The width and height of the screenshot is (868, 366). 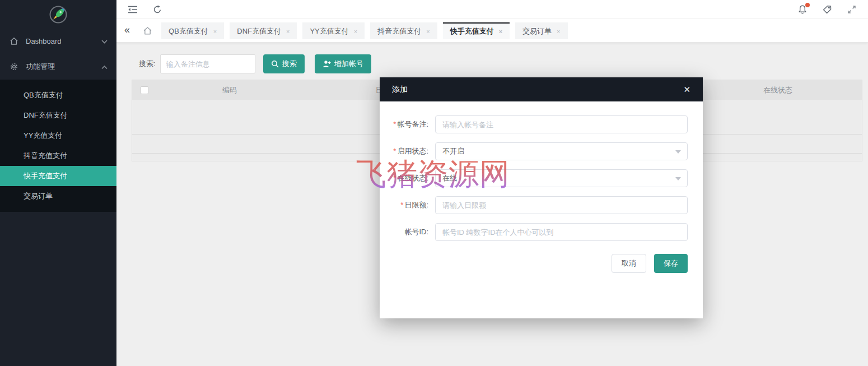 What do you see at coordinates (492, 31) in the screenshot?
I see `tabbar: « QB充值支付× DNF充值支付× YY充值支付× 抖音充值支付× 快手充值支…` at bounding box center [492, 31].